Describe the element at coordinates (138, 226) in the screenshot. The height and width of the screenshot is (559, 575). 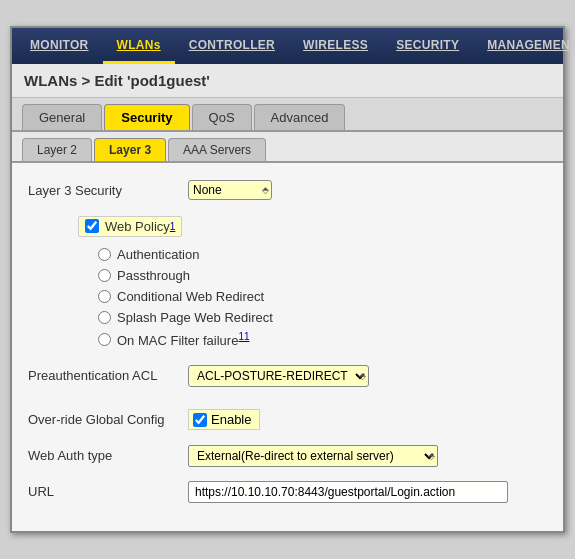
I see `web-policy-label: Web Policy` at that location.